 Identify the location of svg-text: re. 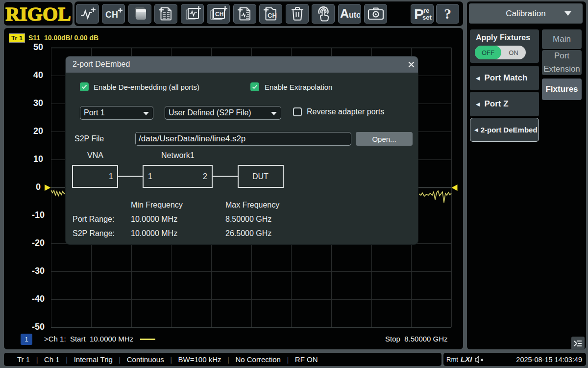
(426, 11).